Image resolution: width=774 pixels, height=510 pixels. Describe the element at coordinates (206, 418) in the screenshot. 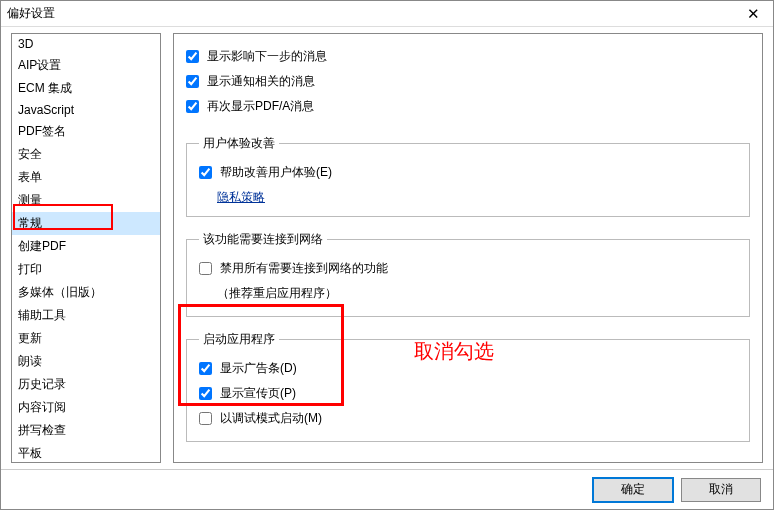

I see `debug-mode-checkbox` at that location.